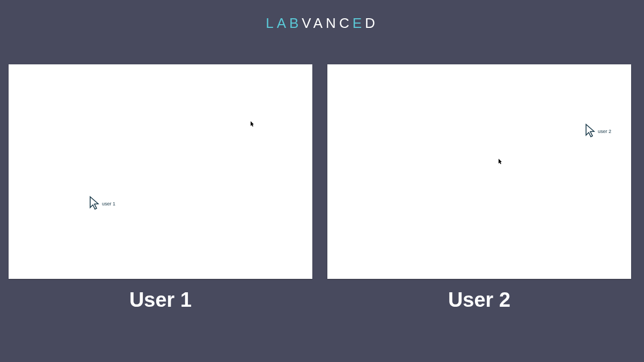 Image resolution: width=644 pixels, height=362 pixels. Describe the element at coordinates (108, 204) in the screenshot. I see `cursor-user1-label: user 1` at that location.